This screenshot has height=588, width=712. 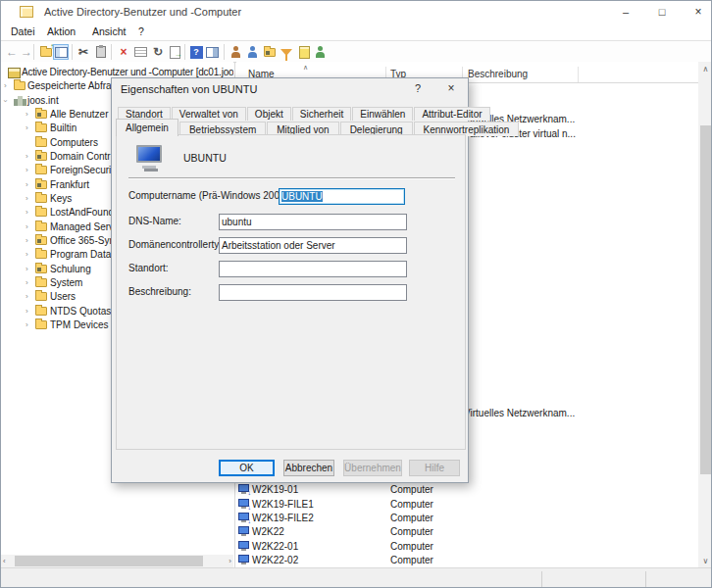 What do you see at coordinates (313, 269) in the screenshot?
I see `field-input-standort` at bounding box center [313, 269].